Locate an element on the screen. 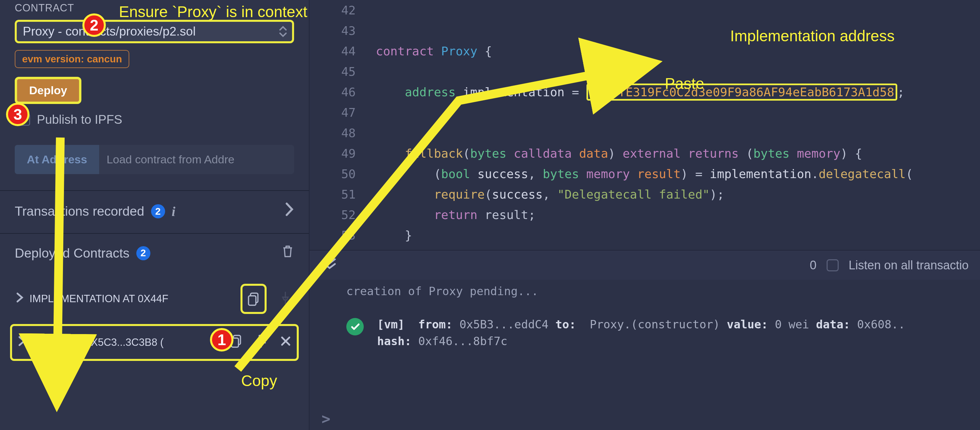 The image size is (980, 430). trash-icon is located at coordinates (288, 253).